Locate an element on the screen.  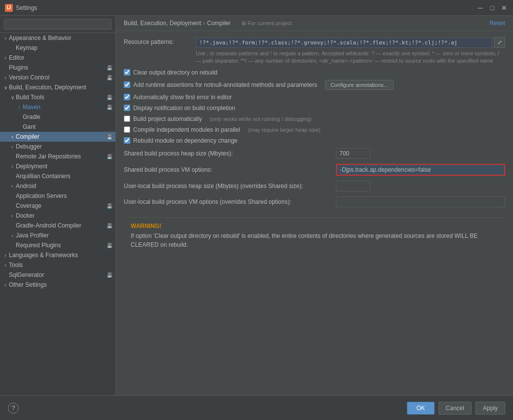
sidebar-label-app-servers: Application Servers is located at coordinates (66, 196).